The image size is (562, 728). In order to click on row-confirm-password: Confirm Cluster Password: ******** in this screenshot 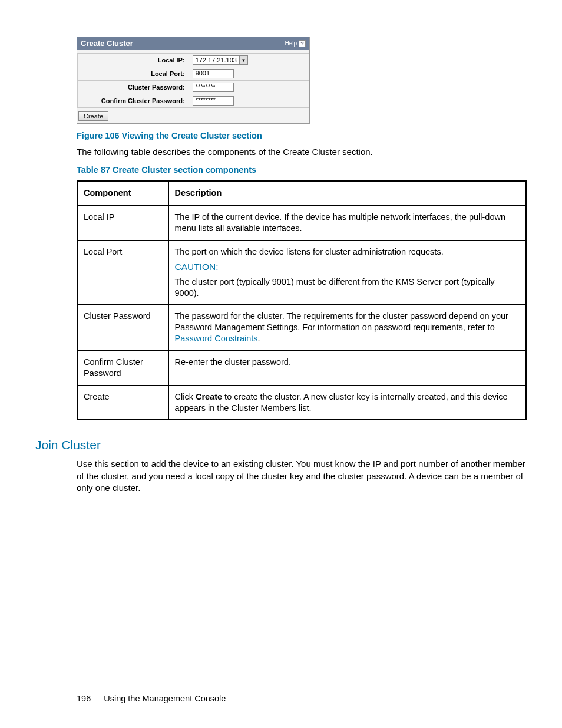, I will do `click(193, 101)`.